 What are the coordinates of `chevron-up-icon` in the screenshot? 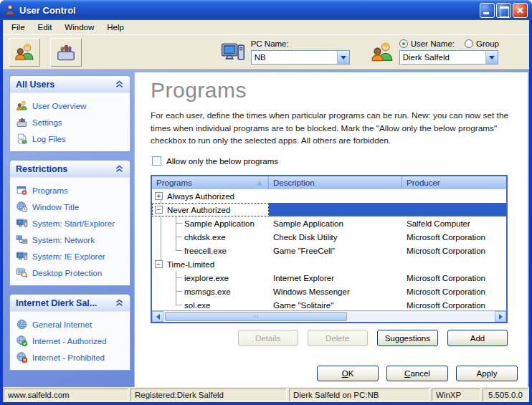 It's located at (119, 302).